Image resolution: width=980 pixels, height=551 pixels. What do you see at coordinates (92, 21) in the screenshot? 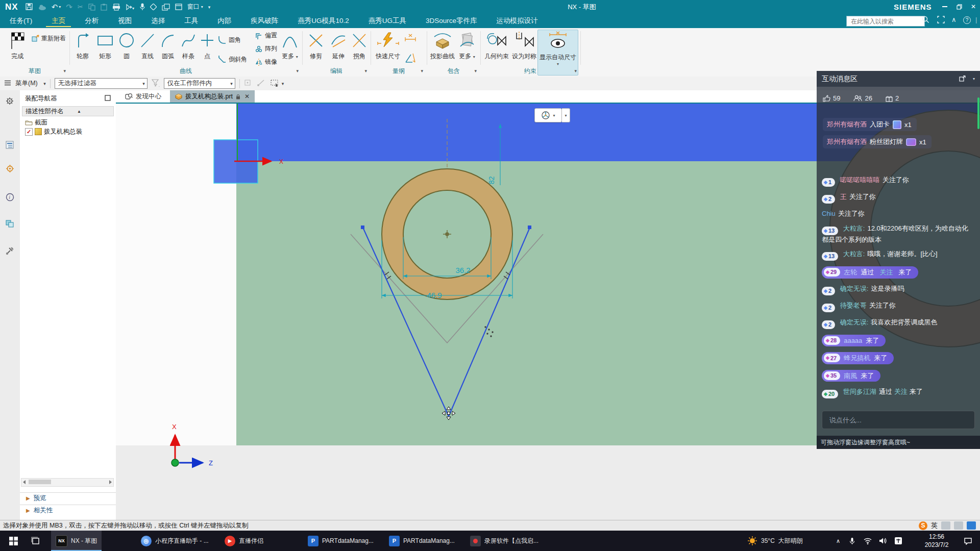
I see `tab-analysis: 分析` at bounding box center [92, 21].